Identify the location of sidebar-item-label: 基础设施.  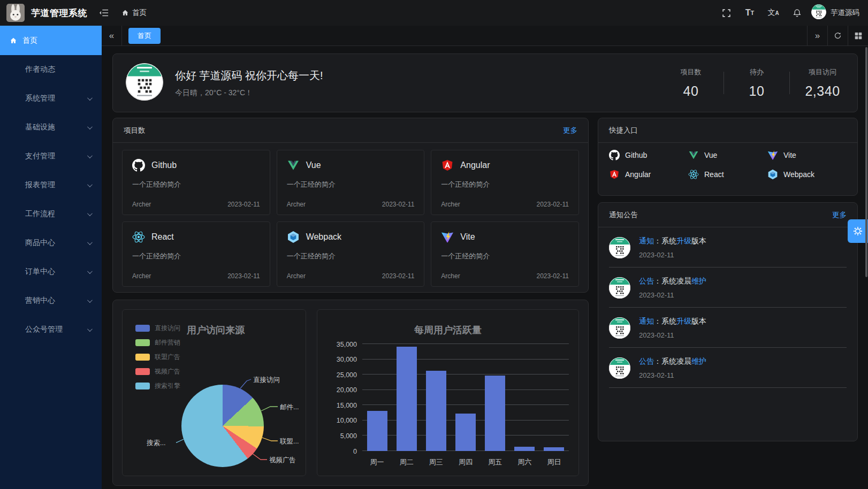
(40, 127).